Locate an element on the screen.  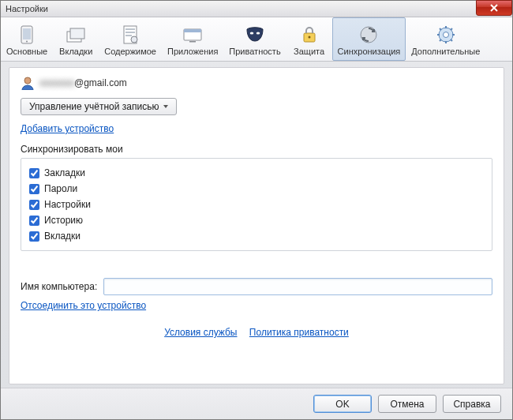
tab-tabs: Вкладки is located at coordinates (76, 39).